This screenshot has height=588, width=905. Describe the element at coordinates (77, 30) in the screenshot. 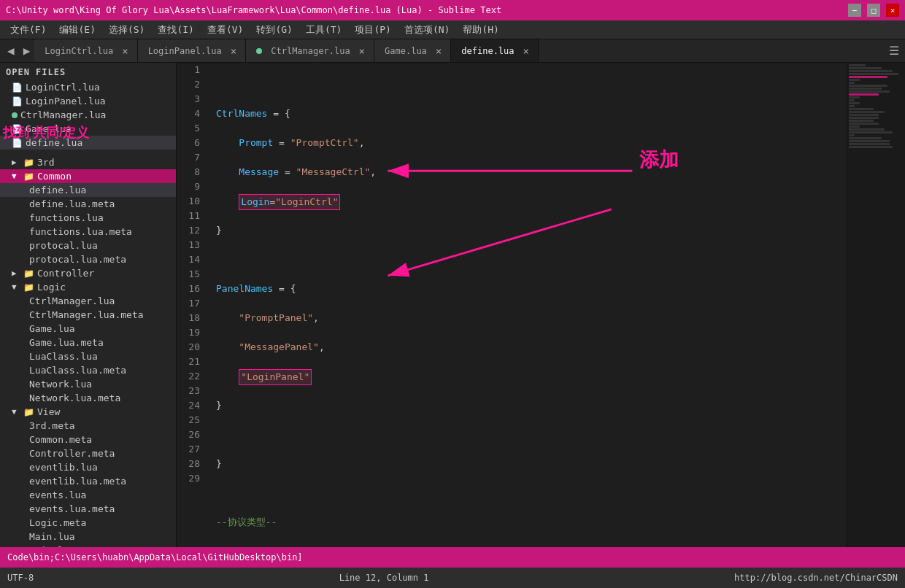

I see `menu-edit: 编辑(E)` at that location.